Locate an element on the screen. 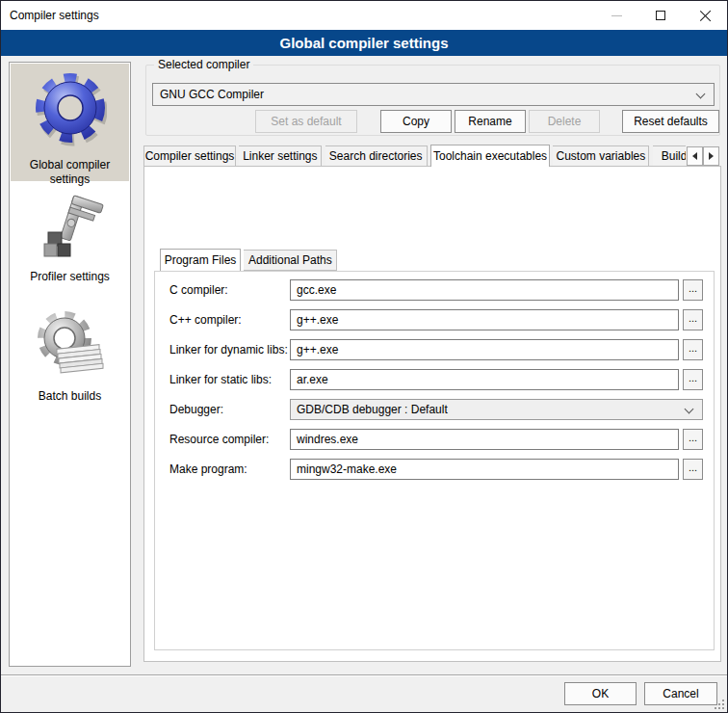  tab-scroll-left-button is located at coordinates (695, 156).